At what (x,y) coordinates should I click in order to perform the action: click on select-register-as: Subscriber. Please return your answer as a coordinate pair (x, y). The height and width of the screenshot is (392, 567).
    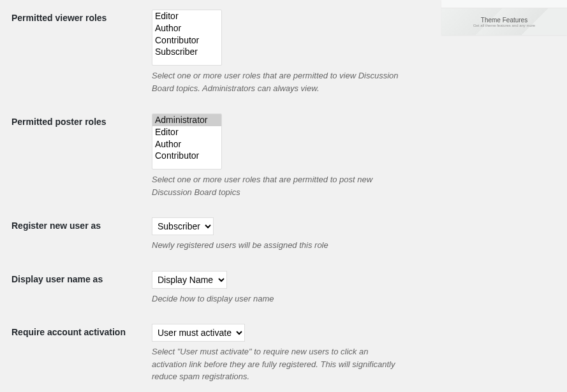
    Looking at the image, I should click on (182, 226).